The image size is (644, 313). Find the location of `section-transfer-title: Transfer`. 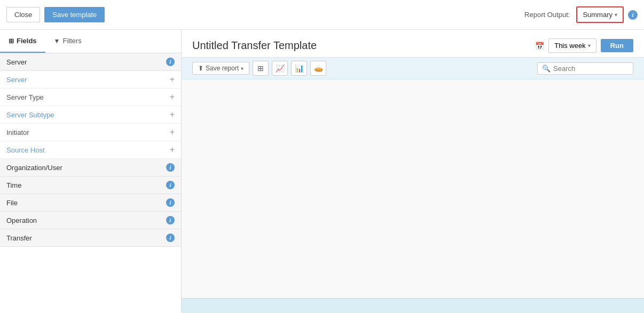

section-transfer-title: Transfer is located at coordinates (19, 238).